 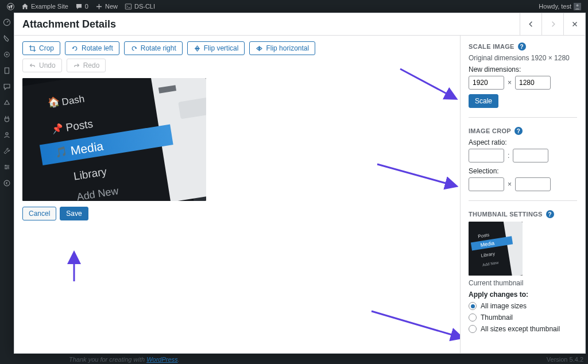 I want to click on flip-horizontal-button: Flip horizontal, so click(x=283, y=48).